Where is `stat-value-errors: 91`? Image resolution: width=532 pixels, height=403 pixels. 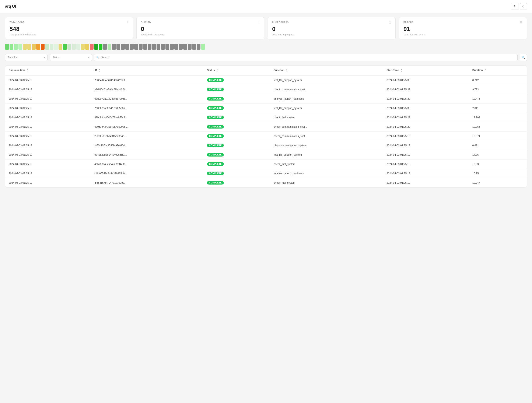 stat-value-errors: 91 is located at coordinates (463, 29).